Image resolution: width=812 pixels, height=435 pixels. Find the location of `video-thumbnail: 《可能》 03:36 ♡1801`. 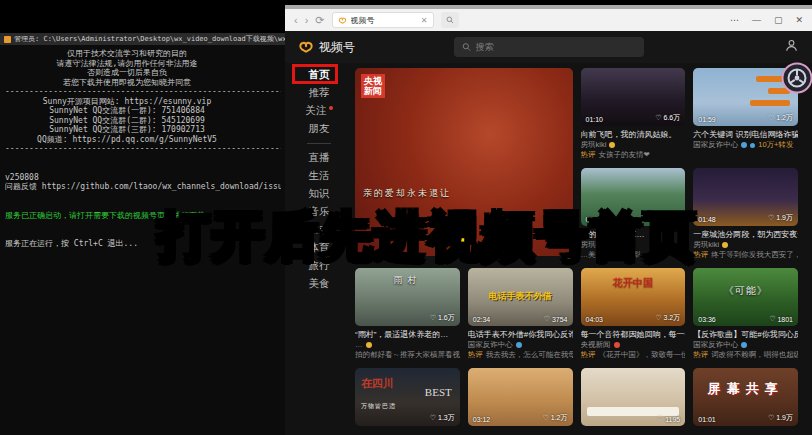

video-thumbnail: 《可能》 03:36 ♡1801 is located at coordinates (746, 297).